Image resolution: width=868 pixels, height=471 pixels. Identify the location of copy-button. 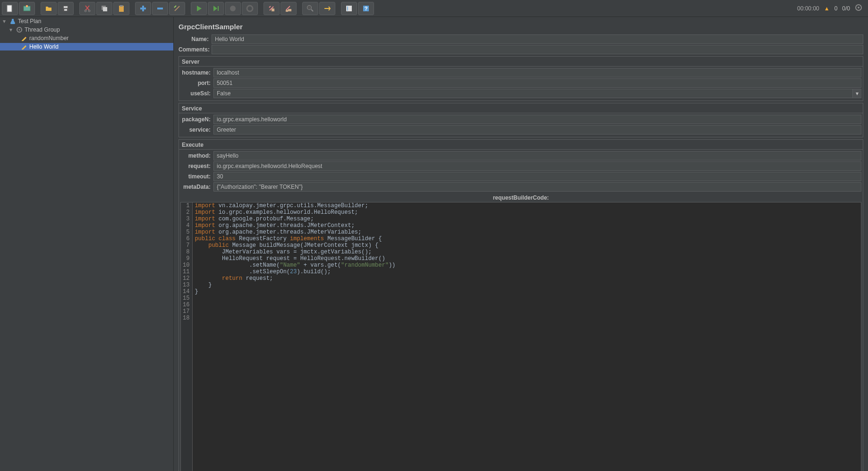
(104, 8).